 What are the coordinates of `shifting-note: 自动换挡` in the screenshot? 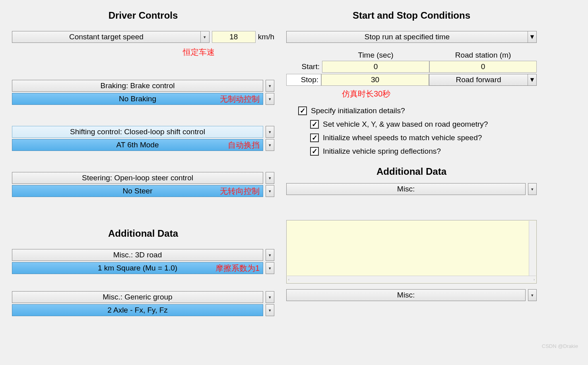 It's located at (244, 145).